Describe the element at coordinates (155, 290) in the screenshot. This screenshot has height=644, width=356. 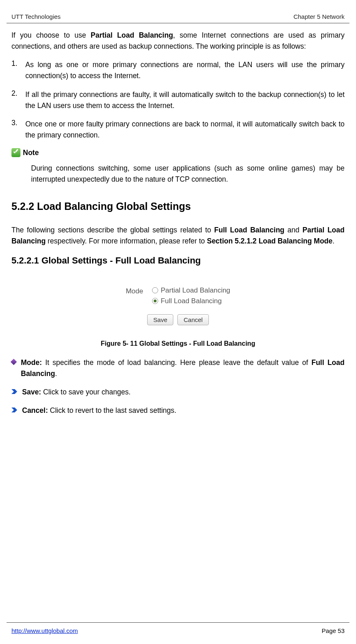
I see `radio-icon` at that location.